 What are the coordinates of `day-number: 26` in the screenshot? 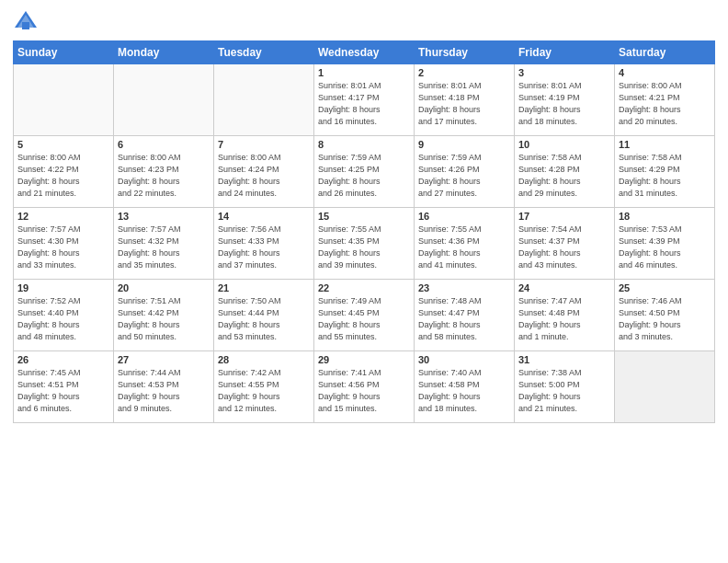 It's located at (63, 360).